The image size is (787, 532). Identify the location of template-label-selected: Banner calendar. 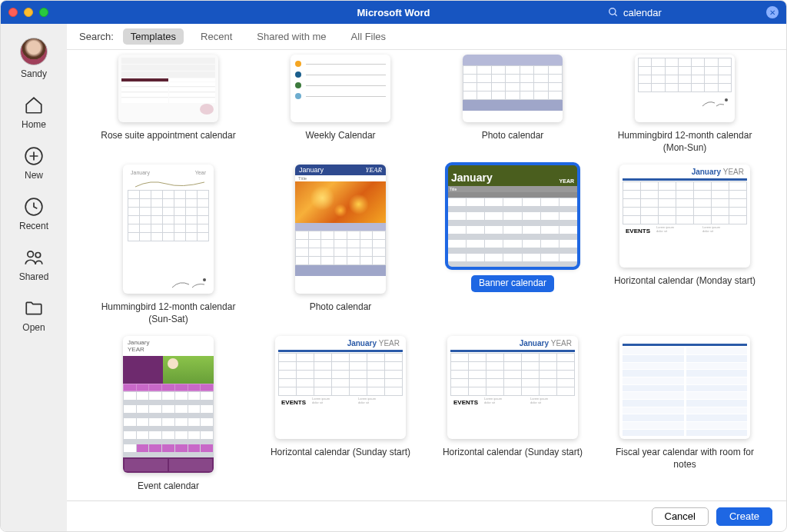
(513, 284).